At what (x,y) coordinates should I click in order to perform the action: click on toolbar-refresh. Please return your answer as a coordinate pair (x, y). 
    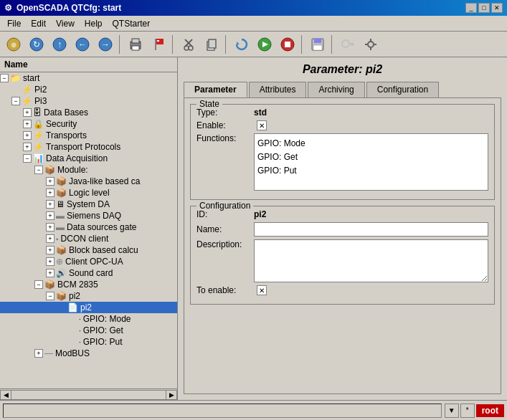
    Looking at the image, I should click on (242, 44).